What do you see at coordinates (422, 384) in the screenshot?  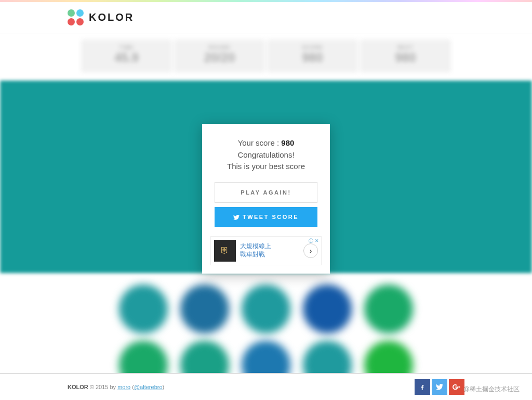 I see `facebook-share-button` at bounding box center [422, 384].